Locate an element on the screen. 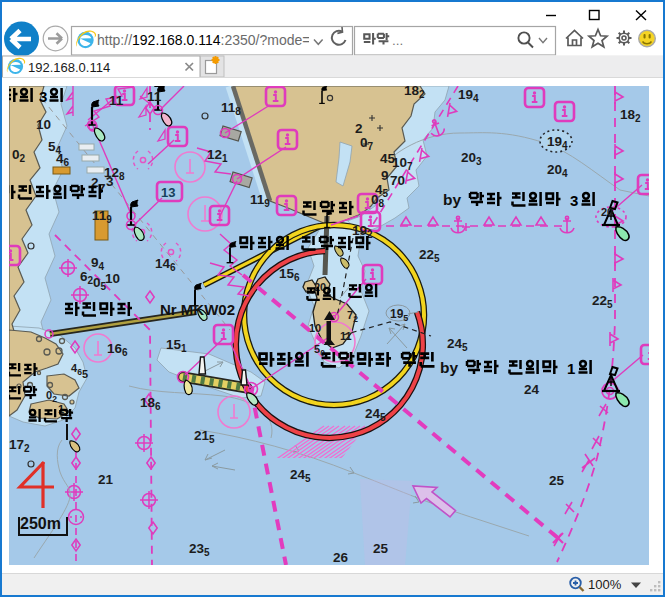  svg-text: Nr MKW02 is located at coordinates (198, 310).